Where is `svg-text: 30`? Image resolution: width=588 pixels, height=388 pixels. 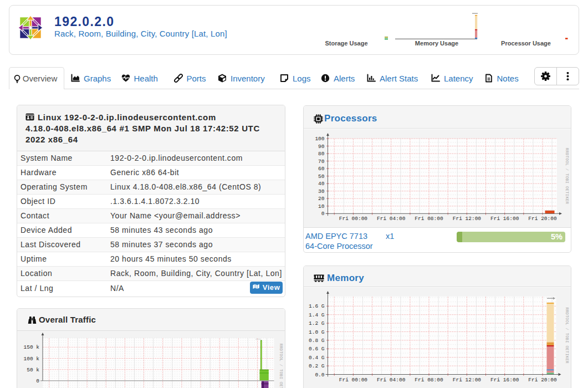
svg-text: 30 is located at coordinates (321, 192).